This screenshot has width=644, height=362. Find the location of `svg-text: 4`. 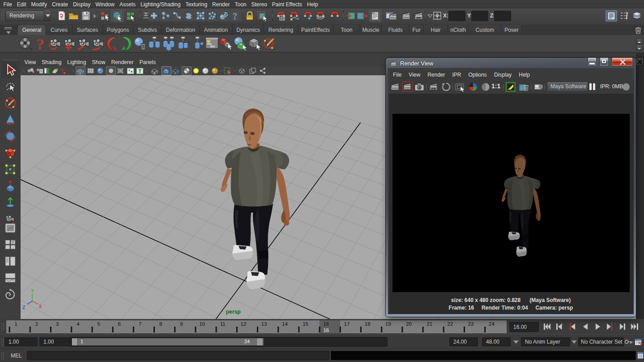

svg-text: 4 is located at coordinates (78, 324).